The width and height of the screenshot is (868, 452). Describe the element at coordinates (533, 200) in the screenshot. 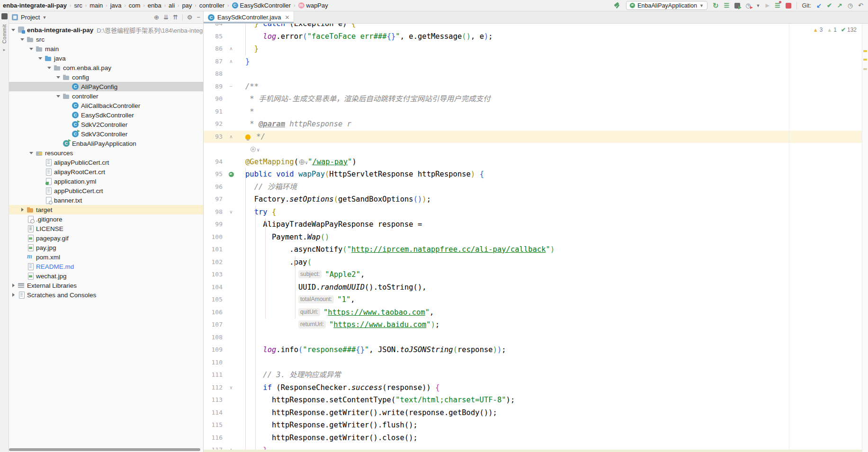

I see `code-line-97: 97 Factory.setOptions(getSandBoxOptions(…` at that location.